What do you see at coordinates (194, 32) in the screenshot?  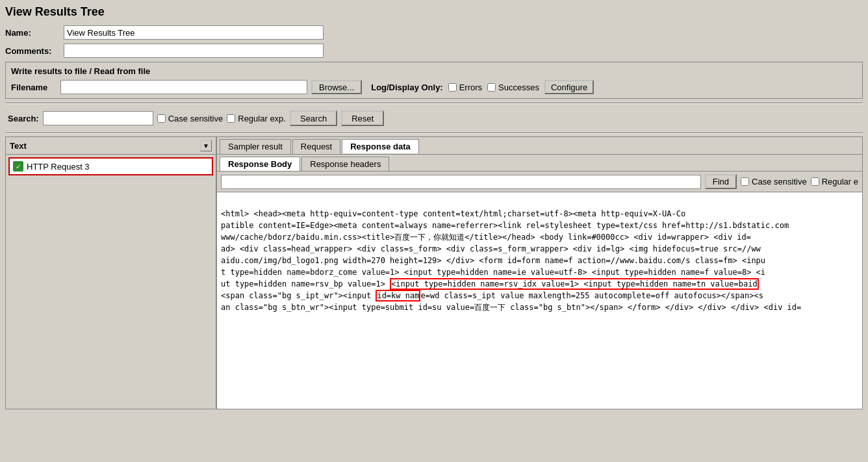 I see `name-input` at bounding box center [194, 32].